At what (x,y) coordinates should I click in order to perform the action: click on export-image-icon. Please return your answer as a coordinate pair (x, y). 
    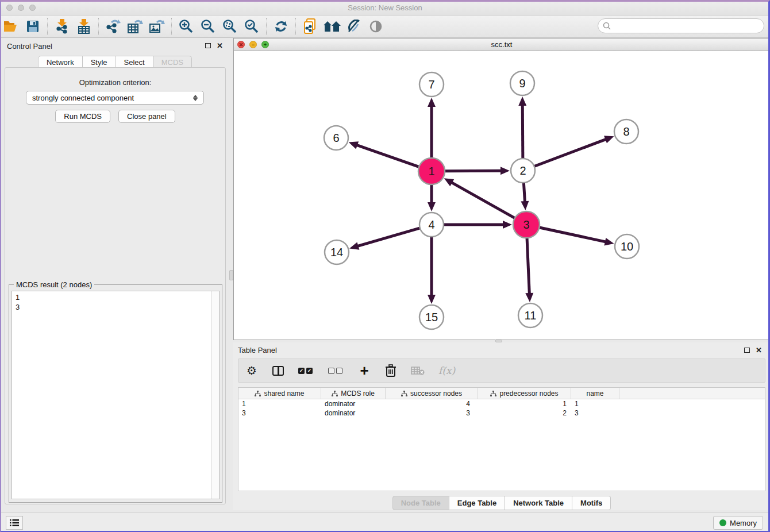
    Looking at the image, I should click on (157, 26).